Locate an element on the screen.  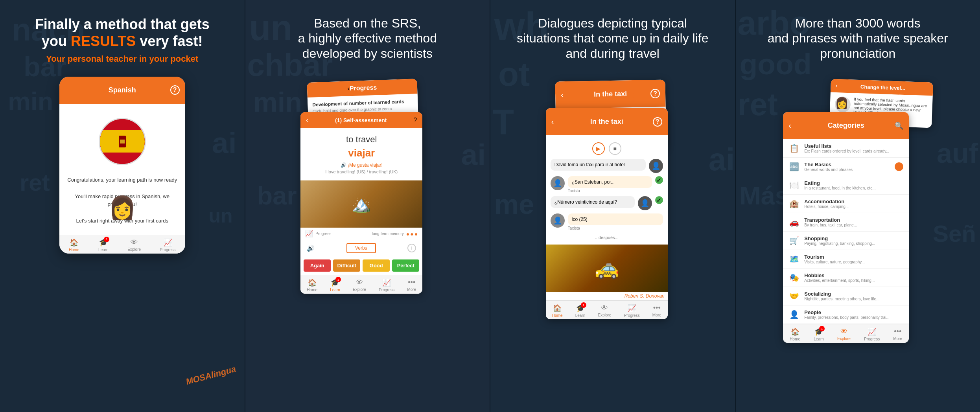
categories-list: 📋 Useful lists Ex: Flash cards ordered b… is located at coordinates (846, 232).